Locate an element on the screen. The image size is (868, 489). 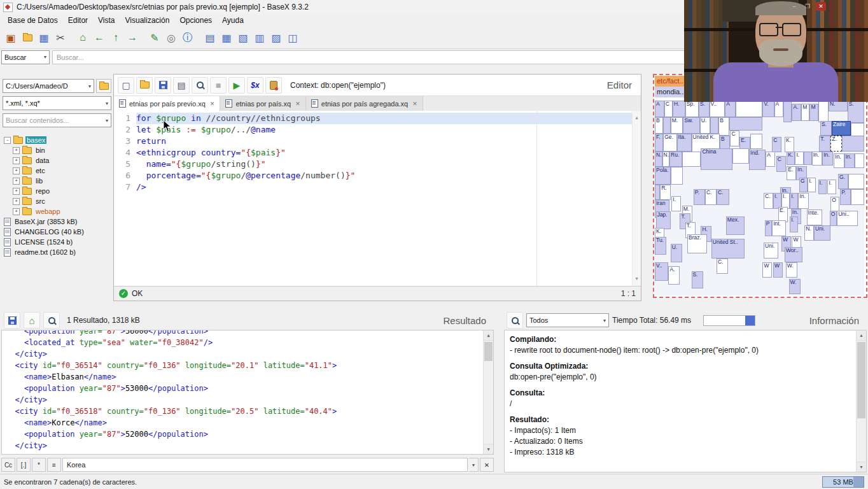
treemap-cell: V.. is located at coordinates (662, 271).